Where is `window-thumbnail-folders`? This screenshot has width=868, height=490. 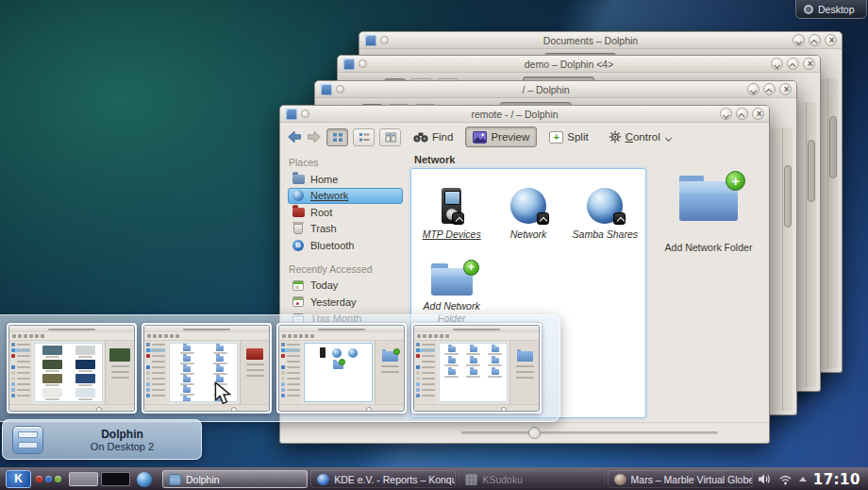 window-thumbnail-folders is located at coordinates (207, 368).